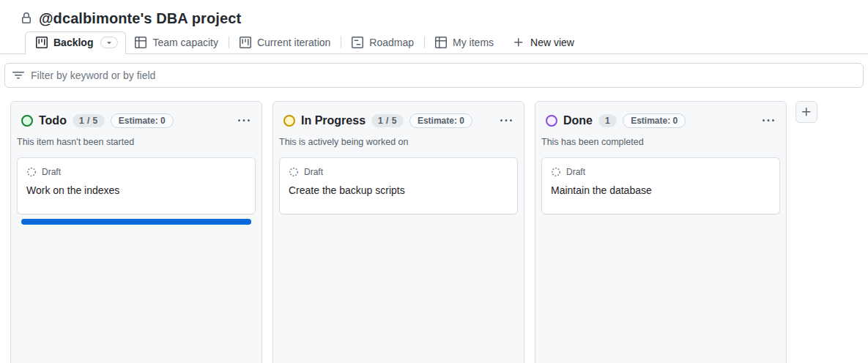  I want to click on column-title: In Progress, so click(333, 121).